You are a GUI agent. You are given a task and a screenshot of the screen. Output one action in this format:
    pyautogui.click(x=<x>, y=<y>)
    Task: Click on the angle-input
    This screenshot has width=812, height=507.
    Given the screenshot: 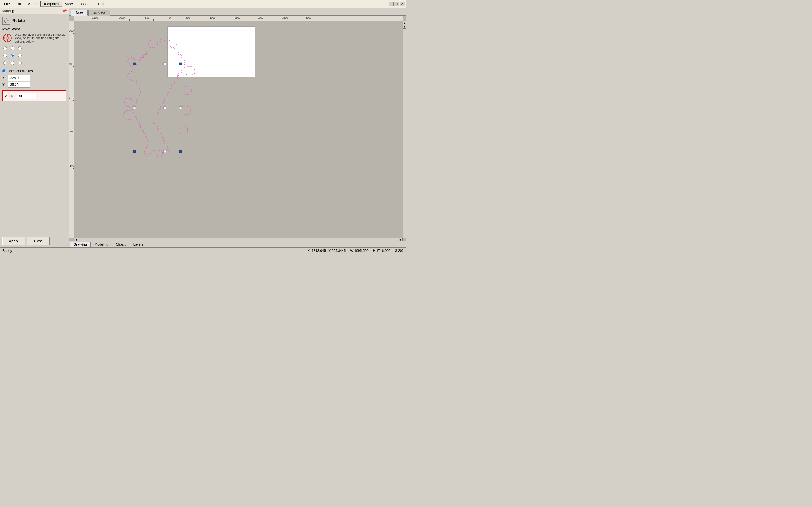 What is the action you would take?
    pyautogui.click(x=27, y=96)
    